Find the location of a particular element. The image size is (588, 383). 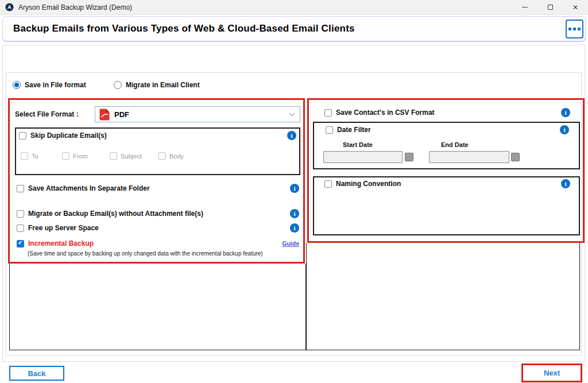

back-button: Back is located at coordinates (37, 373).